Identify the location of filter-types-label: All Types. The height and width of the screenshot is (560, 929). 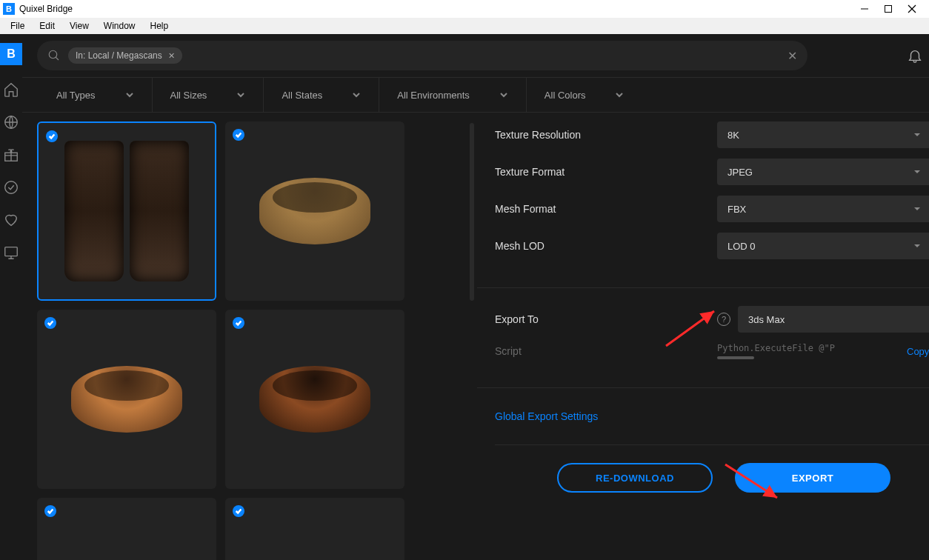
(76, 95).